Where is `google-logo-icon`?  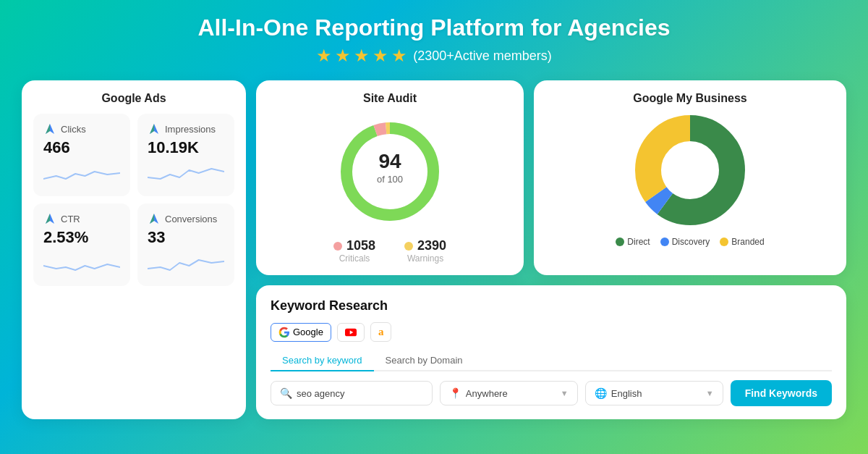 google-logo-icon is located at coordinates (284, 332).